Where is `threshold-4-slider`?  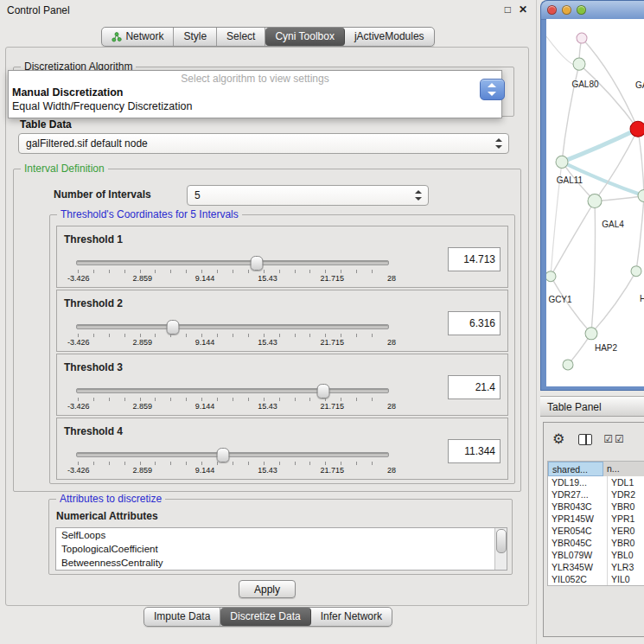
threshold-4-slider is located at coordinates (233, 455).